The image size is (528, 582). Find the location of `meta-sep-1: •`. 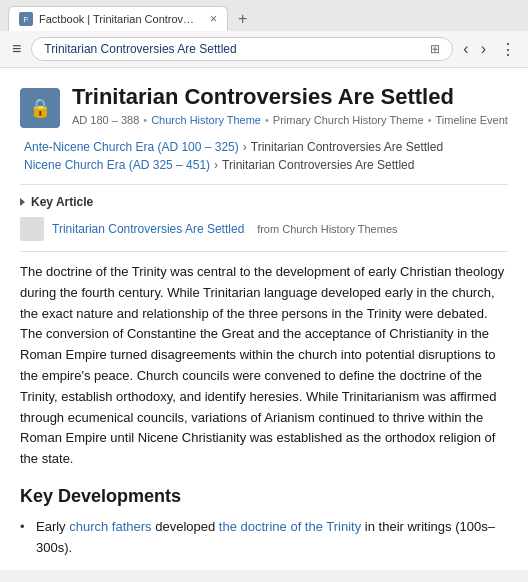

meta-sep-1: • is located at coordinates (145, 120).